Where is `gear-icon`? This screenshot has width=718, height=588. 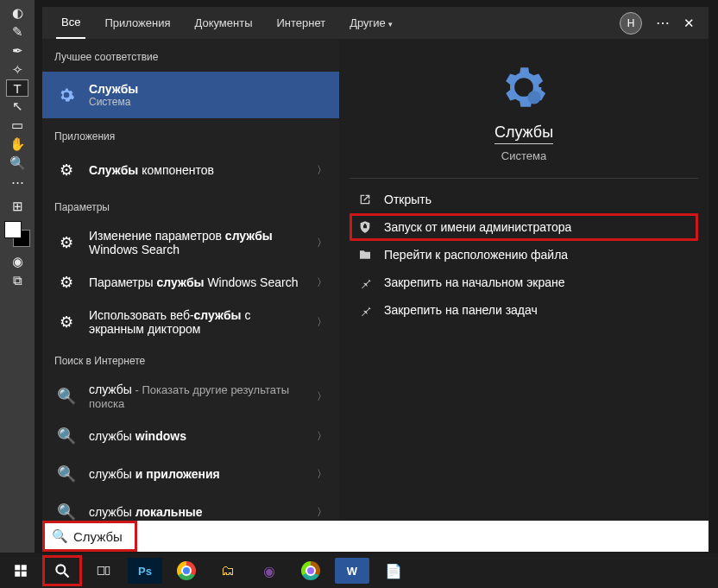
gear-icon is located at coordinates (66, 95).